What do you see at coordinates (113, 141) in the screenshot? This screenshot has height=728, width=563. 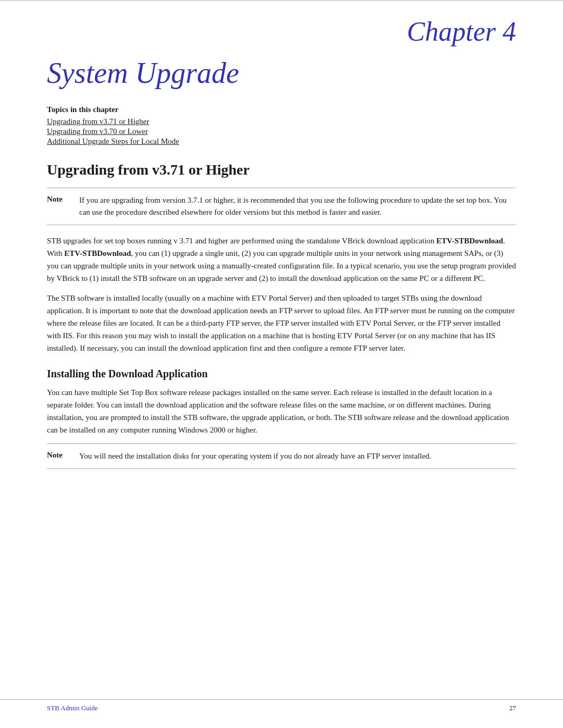 I see `topics-link-3: Additional Upgrade Steps for Local Mode` at bounding box center [113, 141].